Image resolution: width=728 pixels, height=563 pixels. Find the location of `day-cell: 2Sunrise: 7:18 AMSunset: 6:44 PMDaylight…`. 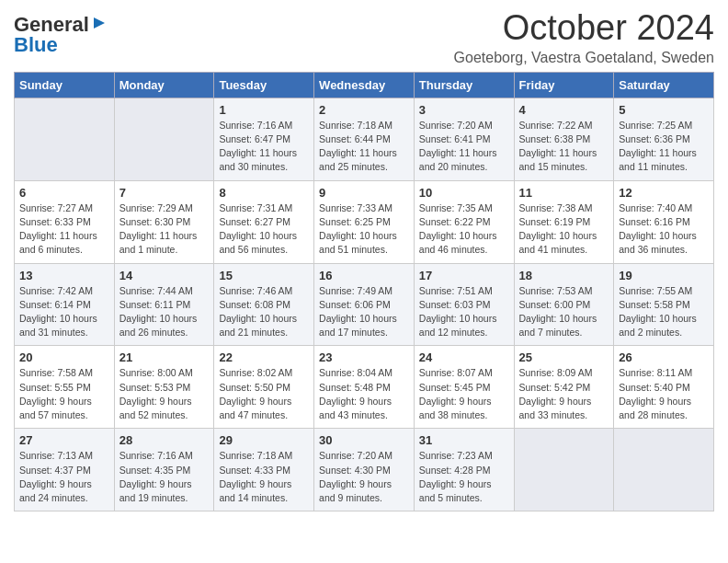

day-cell: 2Sunrise: 7:18 AMSunset: 6:44 PMDaylight… is located at coordinates (364, 139).